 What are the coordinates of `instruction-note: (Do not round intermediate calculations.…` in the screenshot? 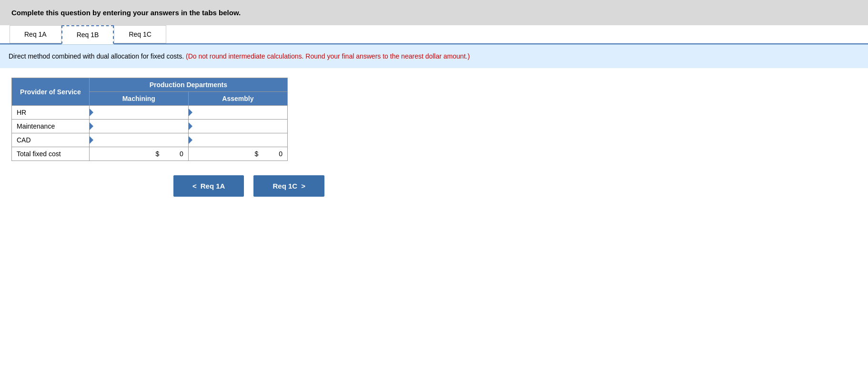 It's located at (328, 56).